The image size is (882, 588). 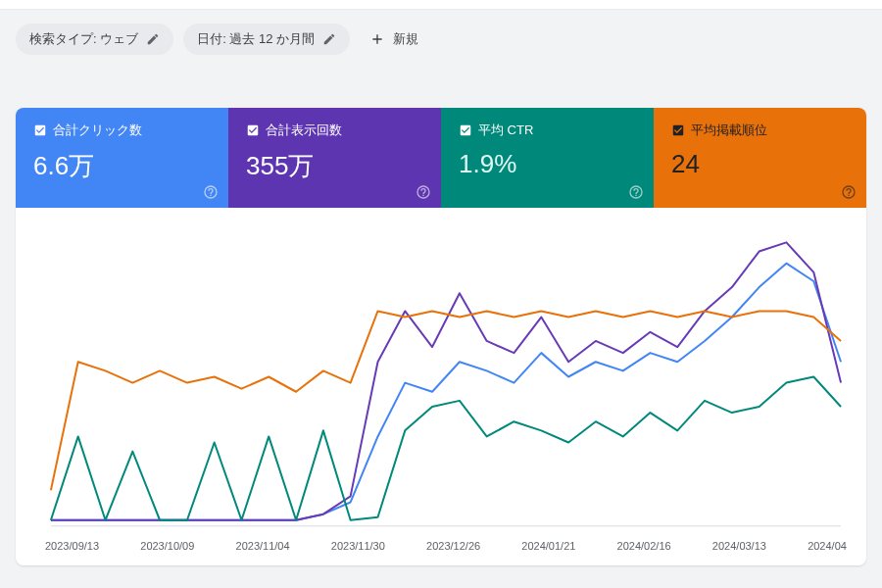 What do you see at coordinates (760, 158) in the screenshot?
I see `metric-position: 平均掲載順位 24` at bounding box center [760, 158].